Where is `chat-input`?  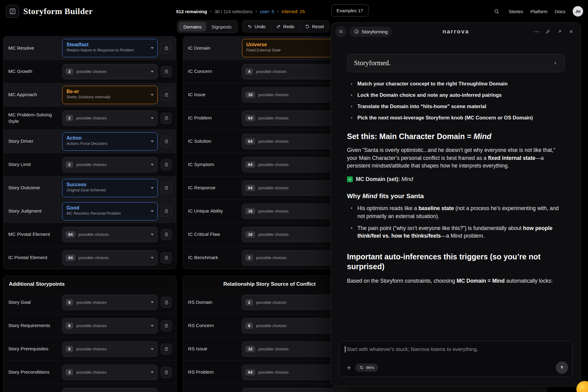
chat-input is located at coordinates (453, 349).